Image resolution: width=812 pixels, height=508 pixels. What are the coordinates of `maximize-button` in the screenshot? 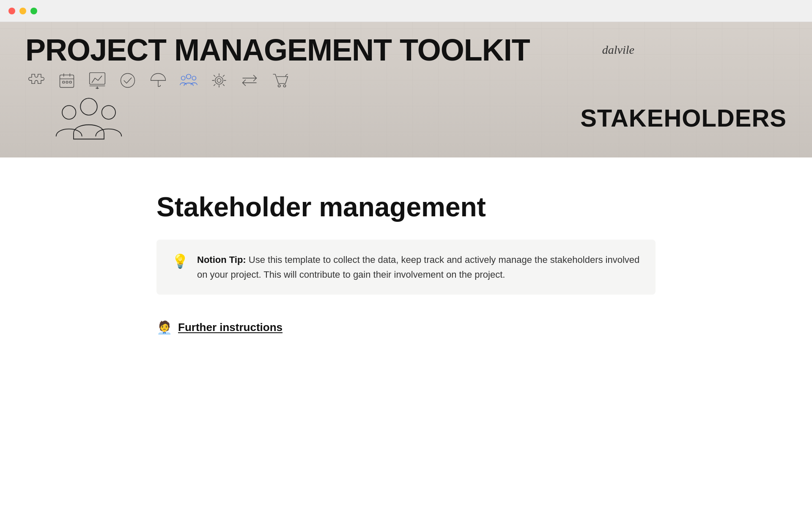 It's located at (34, 11).